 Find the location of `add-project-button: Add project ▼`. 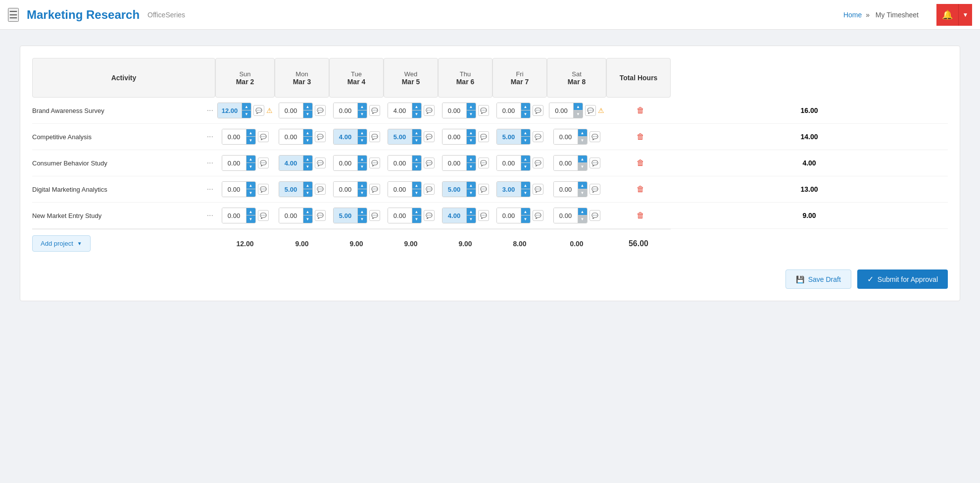

add-project-button: Add project ▼ is located at coordinates (61, 244).